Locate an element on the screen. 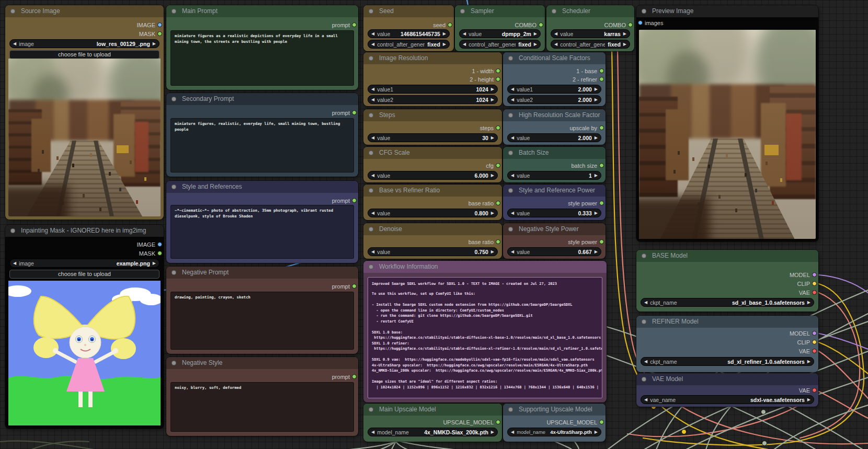  node-title-bar: Seed is located at coordinates (409, 11).